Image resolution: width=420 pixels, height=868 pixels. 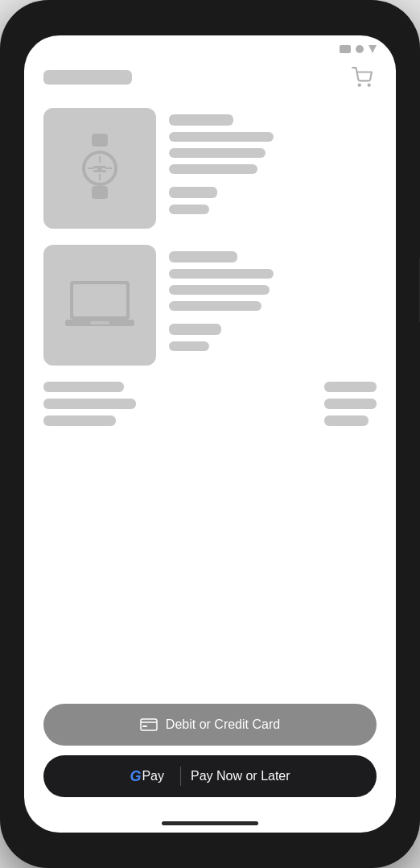 What do you see at coordinates (149, 725) in the screenshot?
I see `credit-card-icon` at bounding box center [149, 725].